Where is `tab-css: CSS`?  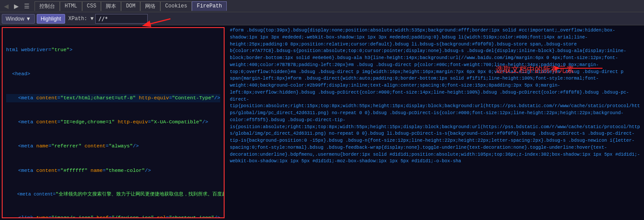
tab-css: CSS is located at coordinates (92, 6).